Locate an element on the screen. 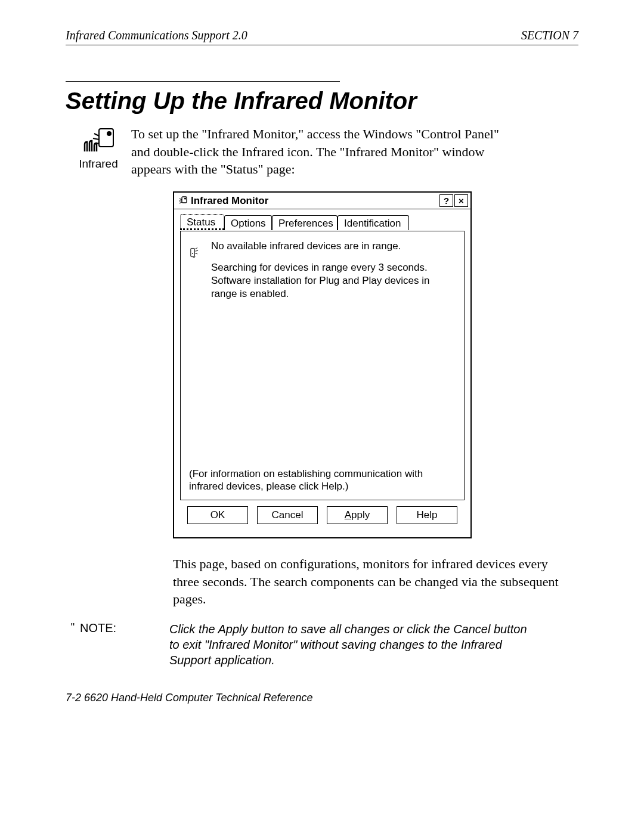 The image size is (644, 833). title-rule is located at coordinates (203, 81).